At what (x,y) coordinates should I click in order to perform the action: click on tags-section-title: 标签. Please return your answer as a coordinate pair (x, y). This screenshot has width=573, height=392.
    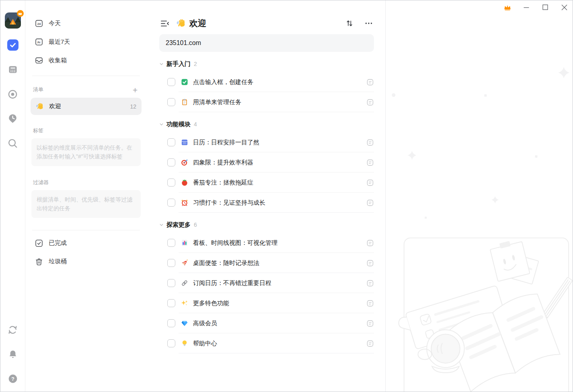
    Looking at the image, I should click on (38, 131).